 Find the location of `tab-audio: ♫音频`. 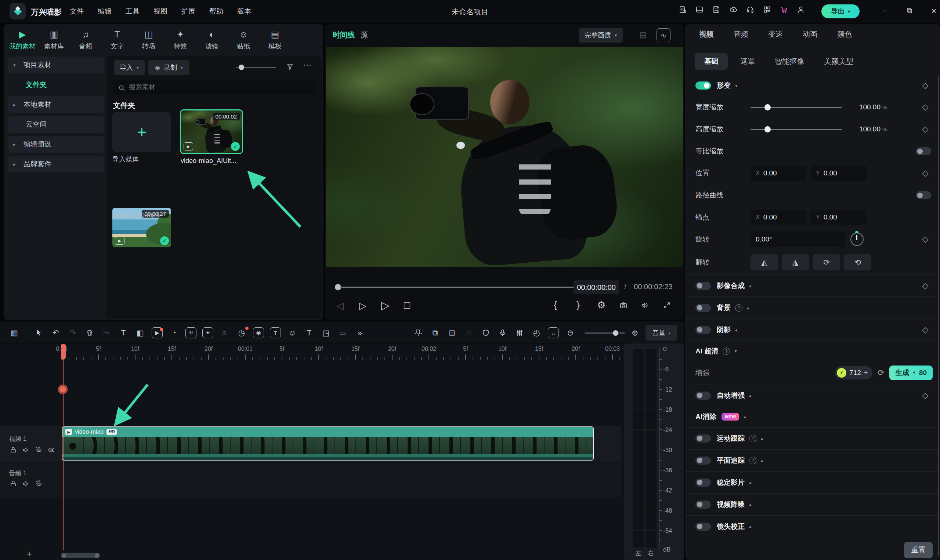

tab-audio: ♫音频 is located at coordinates (85, 40).